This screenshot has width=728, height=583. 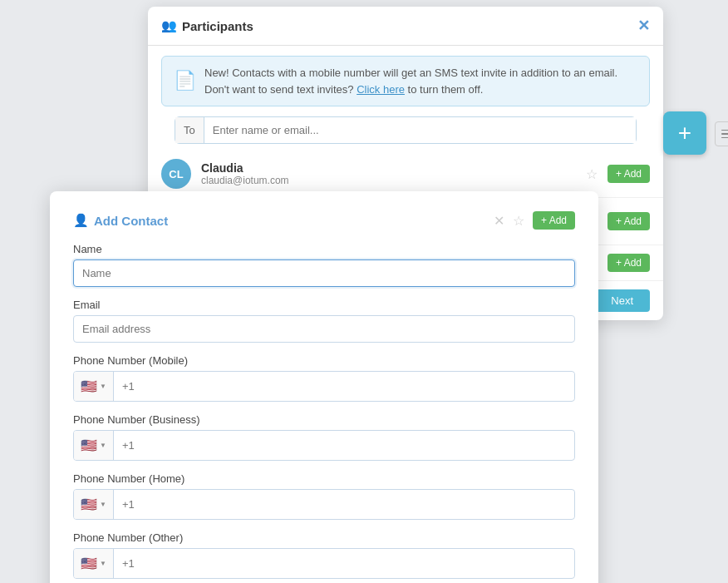 I want to click on name-form-group: Name, so click(x=324, y=264).